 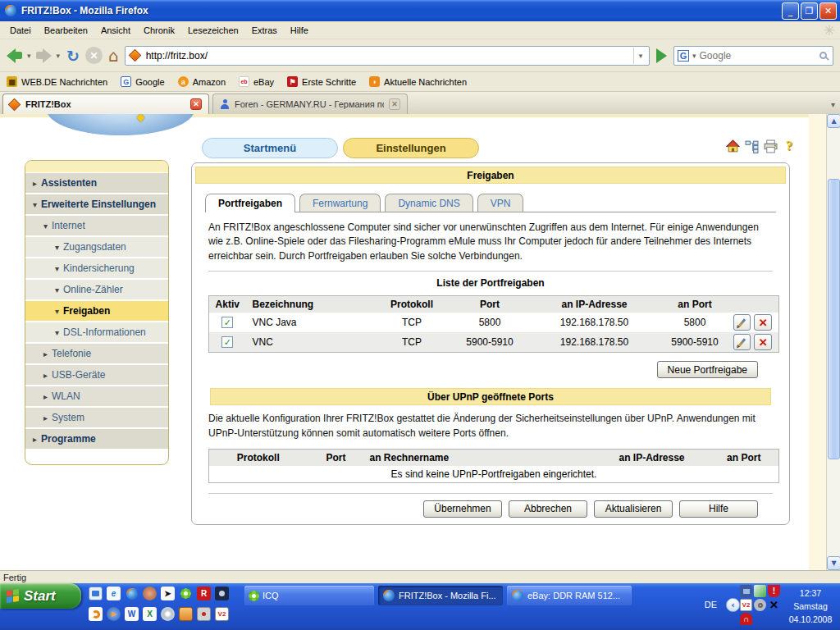 I want to click on tab-fernwartung: Fernwartung, so click(x=340, y=203).